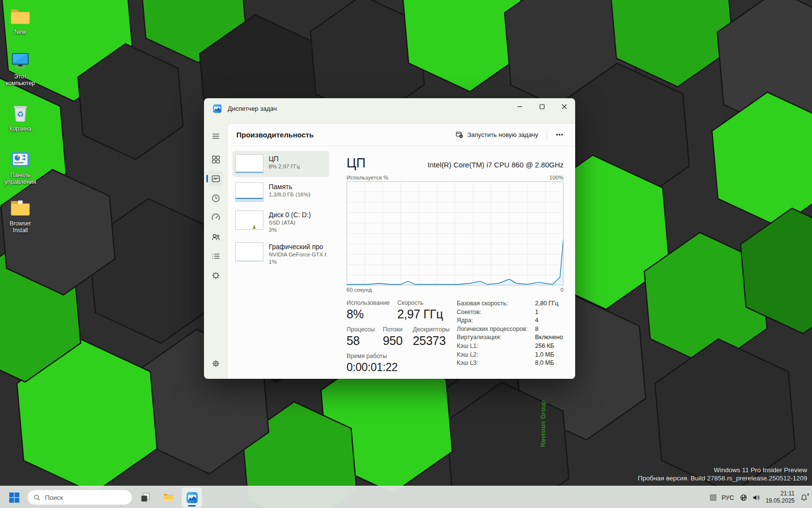  Describe the element at coordinates (510, 337) in the screenshot. I see `cpu-spec-list: Базовая скорость:2,80 ГГц Сокетов:1 Ядра…` at that location.